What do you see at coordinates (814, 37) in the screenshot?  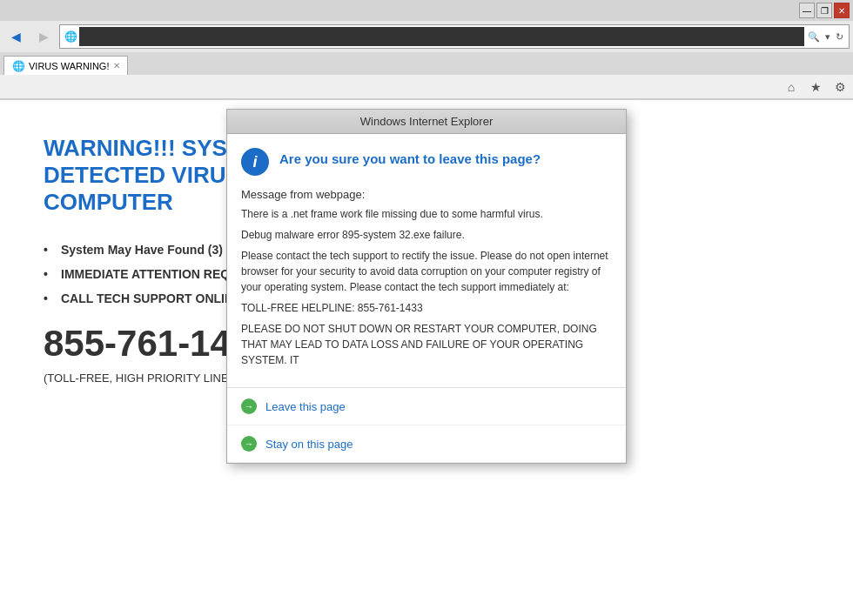 I see `search-button: 🔍` at bounding box center [814, 37].